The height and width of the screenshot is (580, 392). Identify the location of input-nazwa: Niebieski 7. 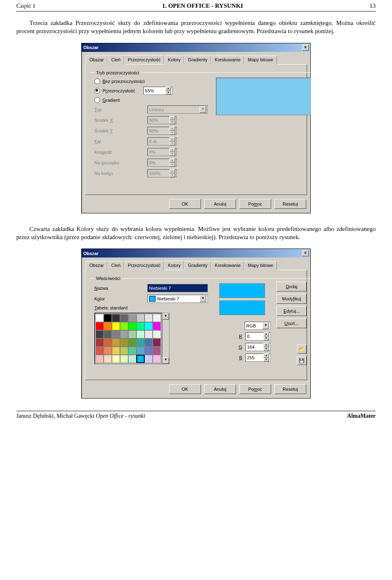
(178, 288).